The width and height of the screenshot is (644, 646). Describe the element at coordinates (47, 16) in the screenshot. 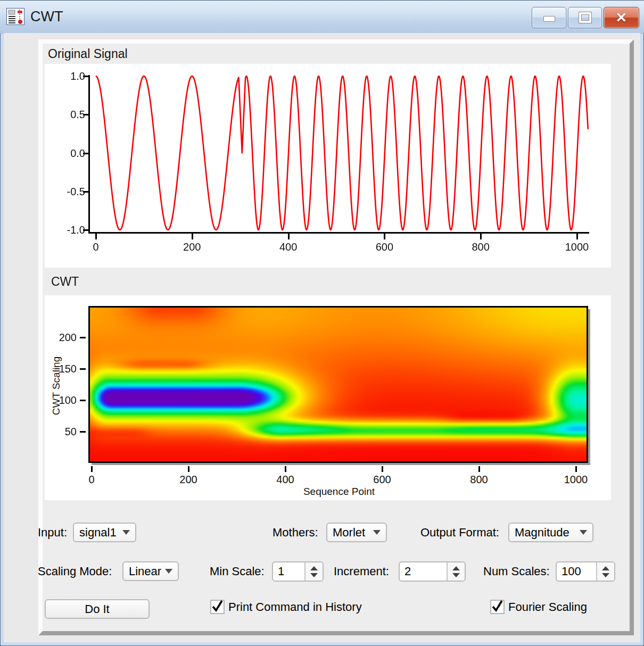

I see `window-title: CWT` at that location.